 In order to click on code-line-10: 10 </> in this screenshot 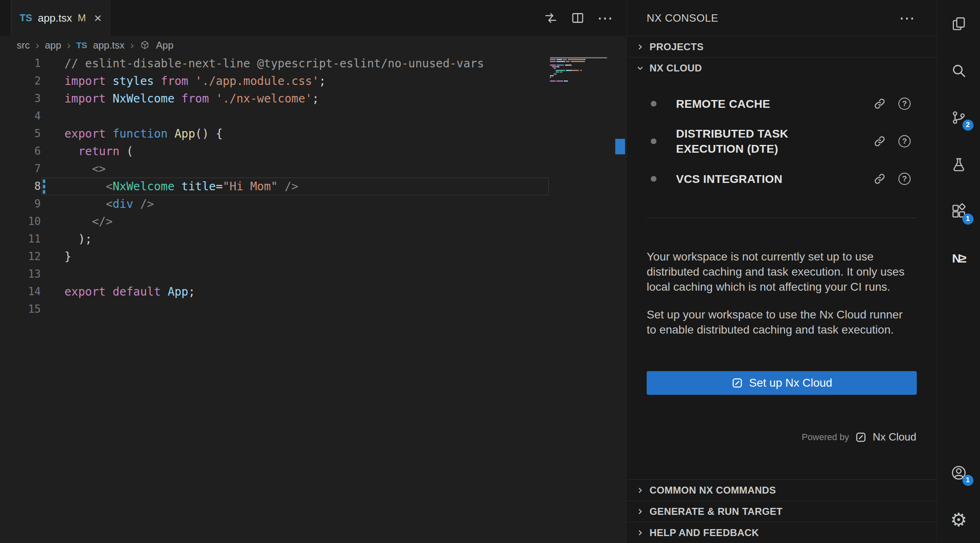, I will do `click(313, 221)`.